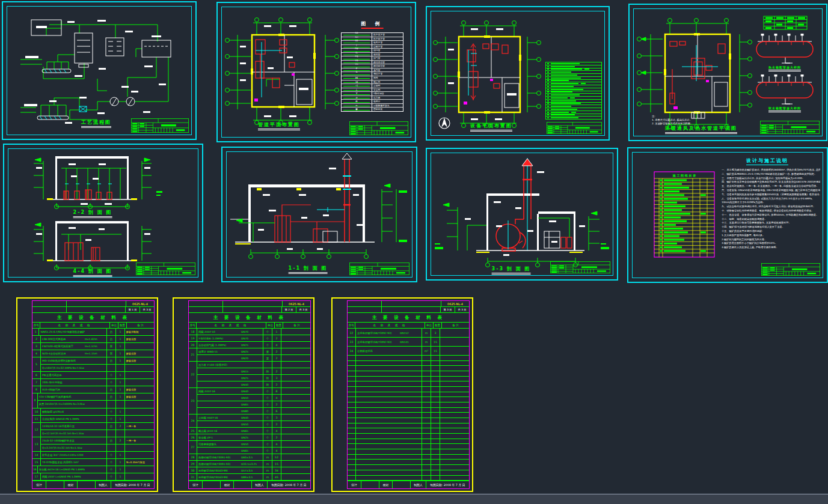 Image resolution: width=828 pixels, height=504 pixels. I want to click on legend-symbol: ⊥, so click(357, 90).